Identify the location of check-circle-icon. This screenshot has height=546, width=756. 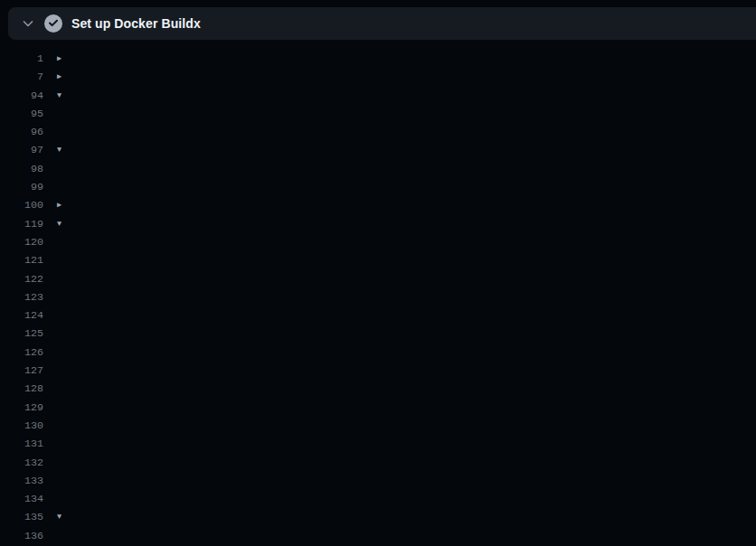
(53, 24).